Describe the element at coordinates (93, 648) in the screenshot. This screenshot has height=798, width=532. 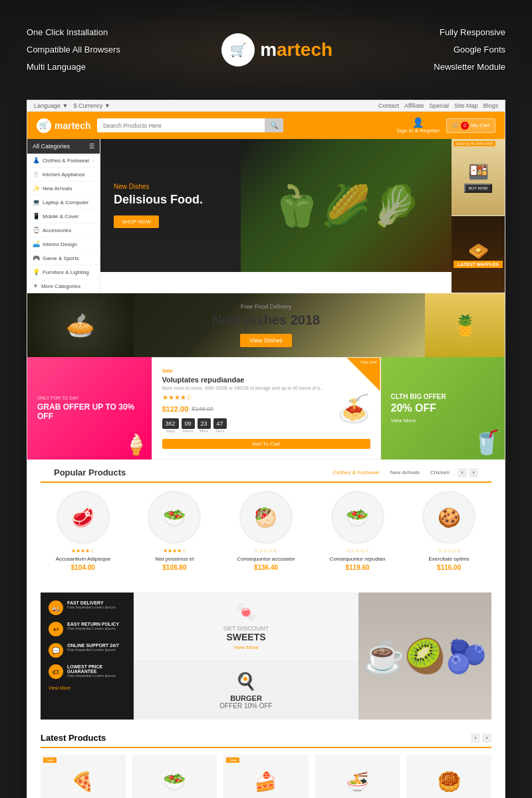
I see `feature-support-text: ONLINE SUPPORT 24/7 Oas Imperdat Lorem i…` at that location.